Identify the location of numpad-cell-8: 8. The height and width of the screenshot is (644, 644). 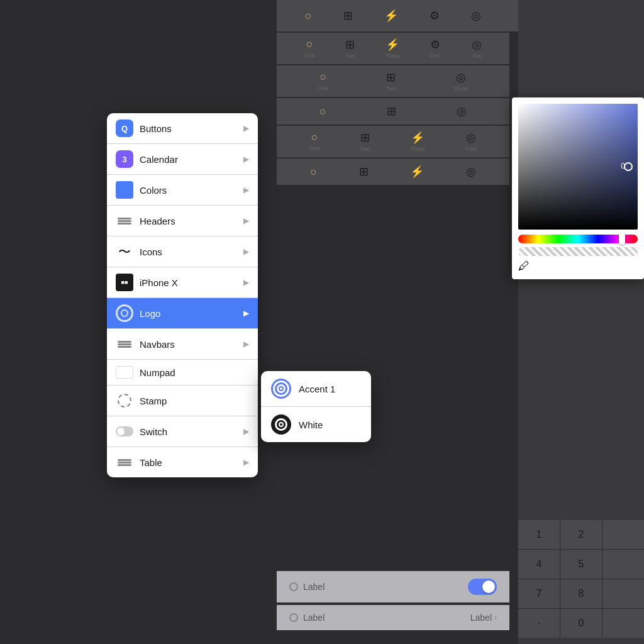
(581, 594).